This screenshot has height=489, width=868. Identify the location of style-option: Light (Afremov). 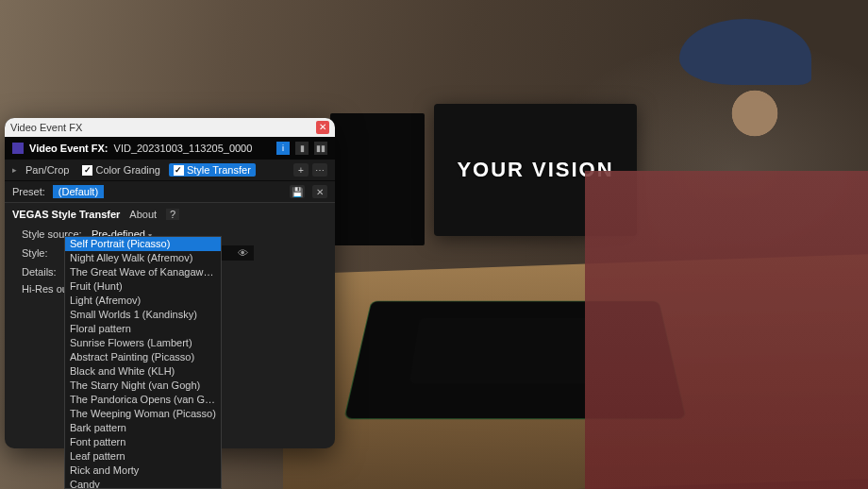
(143, 300).